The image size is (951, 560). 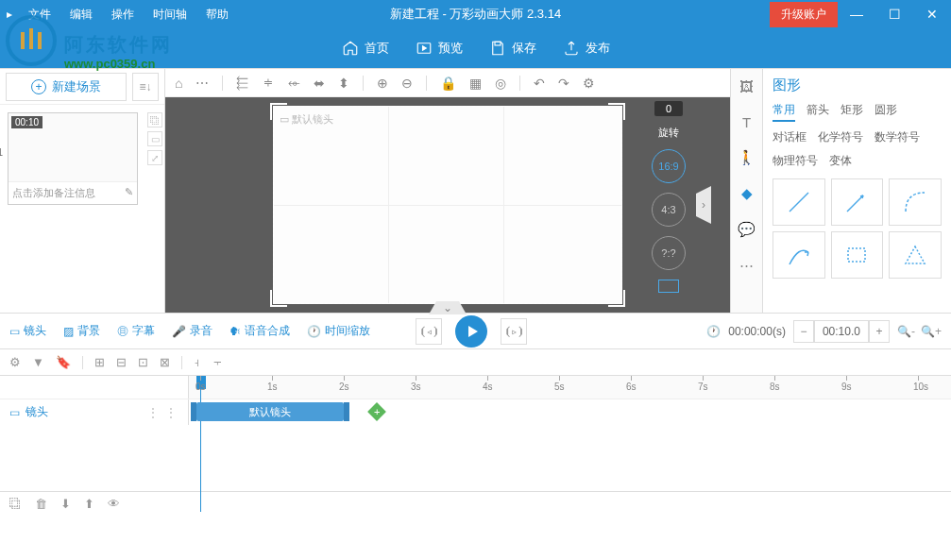 I want to click on menu-help: 帮助, so click(x=217, y=15).